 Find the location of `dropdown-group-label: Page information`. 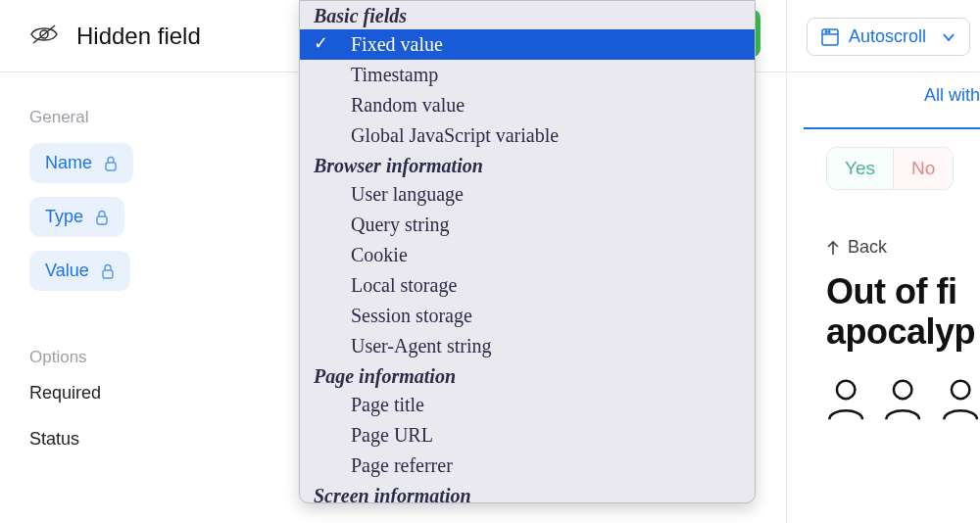

dropdown-group-label: Page information is located at coordinates (527, 376).